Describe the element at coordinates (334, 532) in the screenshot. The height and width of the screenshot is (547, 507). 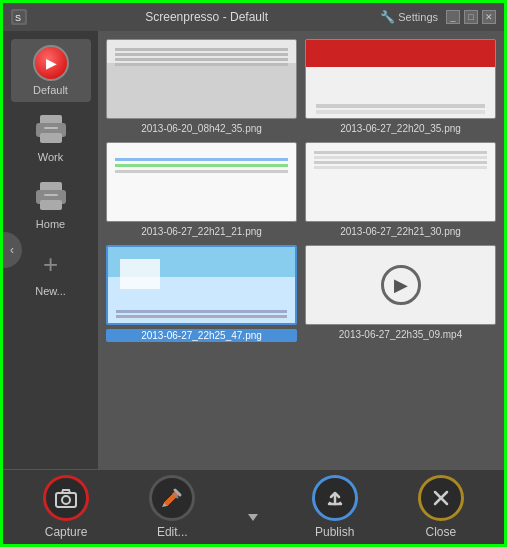
I see `publish-label: Publish` at that location.